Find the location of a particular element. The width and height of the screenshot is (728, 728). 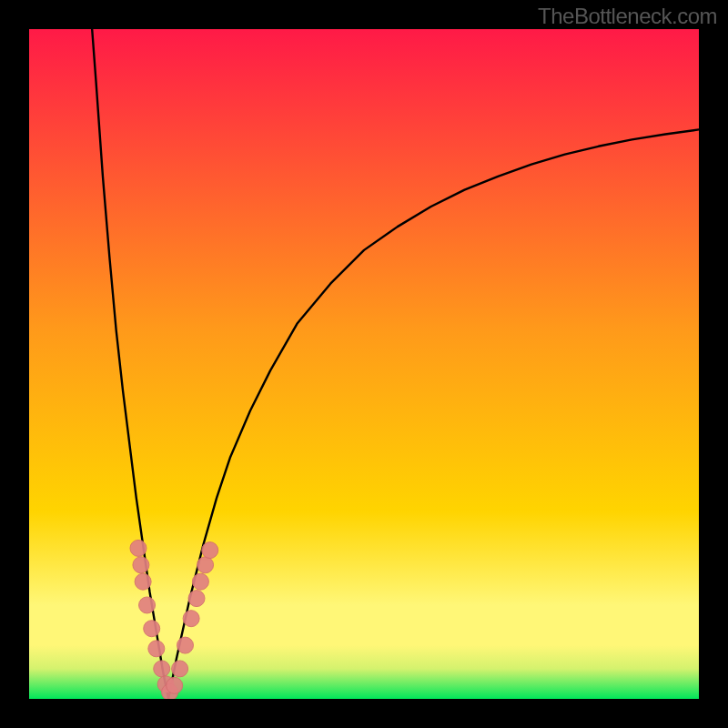

watermark-text: TheBottleneck.com is located at coordinates (628, 16).